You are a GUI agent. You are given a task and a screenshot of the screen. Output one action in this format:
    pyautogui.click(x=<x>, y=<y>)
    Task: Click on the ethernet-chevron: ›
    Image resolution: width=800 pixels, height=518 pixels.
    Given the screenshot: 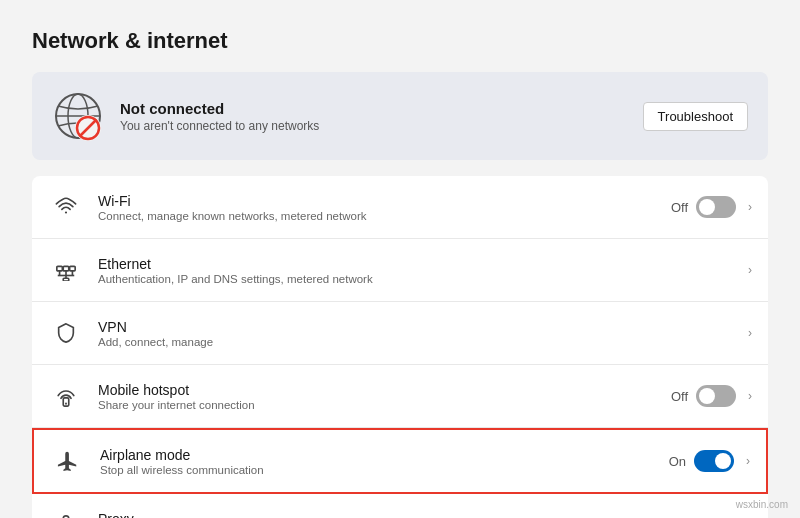 What is the action you would take?
    pyautogui.click(x=750, y=270)
    